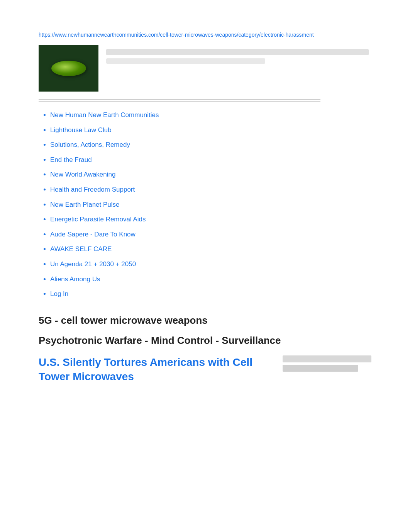 The width and height of the screenshot is (410, 532). I want to click on list-item: New World Awakening, so click(211, 175).